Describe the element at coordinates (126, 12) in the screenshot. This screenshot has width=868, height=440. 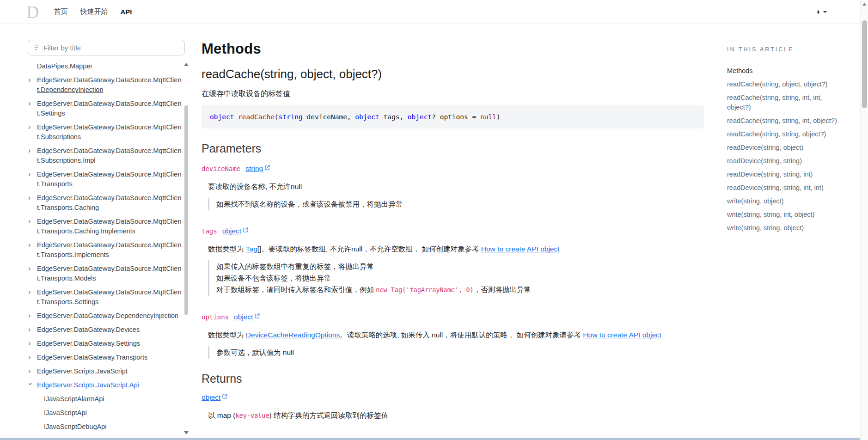
I see `nav-link: API` at that location.